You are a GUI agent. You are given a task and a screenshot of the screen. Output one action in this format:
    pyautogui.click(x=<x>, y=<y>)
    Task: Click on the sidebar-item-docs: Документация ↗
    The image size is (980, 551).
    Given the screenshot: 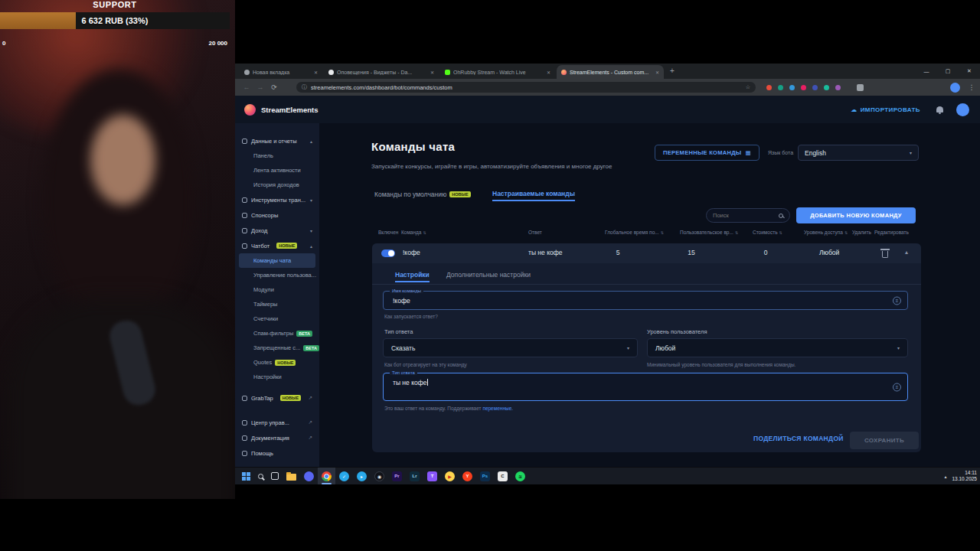 What is the action you would take?
    pyautogui.click(x=277, y=438)
    